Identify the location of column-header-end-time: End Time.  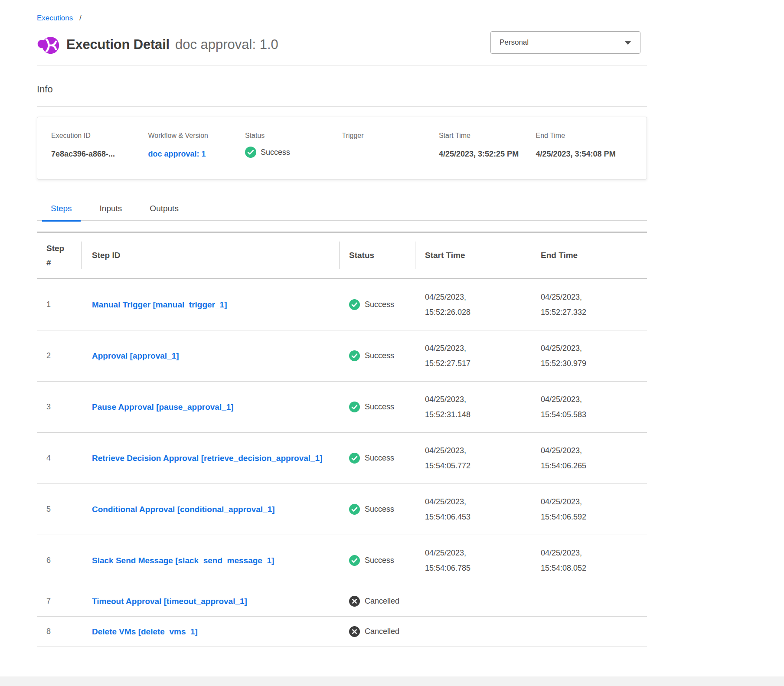
(589, 255).